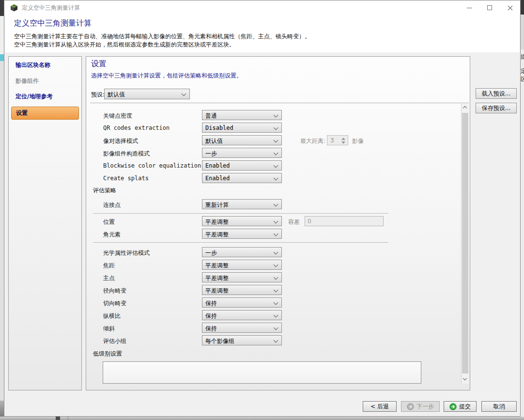 This screenshot has height=420, width=524. Describe the element at coordinates (241, 213) in the screenshot. I see `separator` at that location.